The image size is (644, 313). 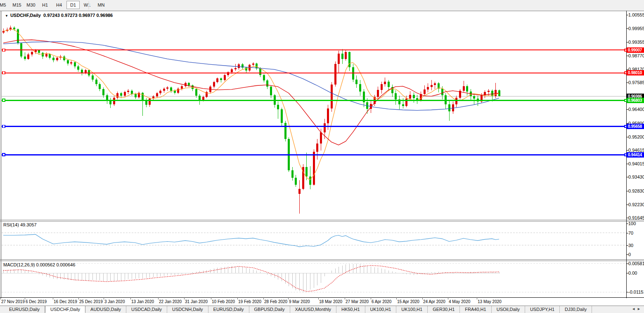 What do you see at coordinates (250, 302) in the screenshot?
I see `date-label: 19 Feb 2020` at bounding box center [250, 302].